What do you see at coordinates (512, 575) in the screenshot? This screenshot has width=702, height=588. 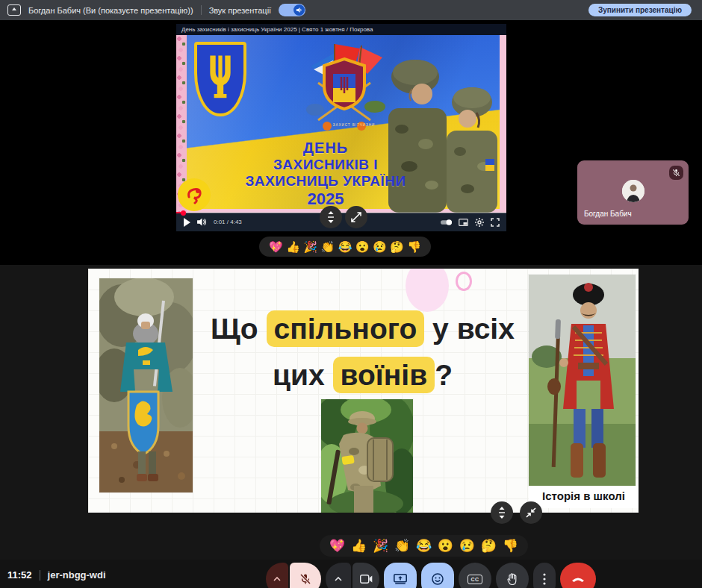 I see `raise-hand-button` at bounding box center [512, 575].